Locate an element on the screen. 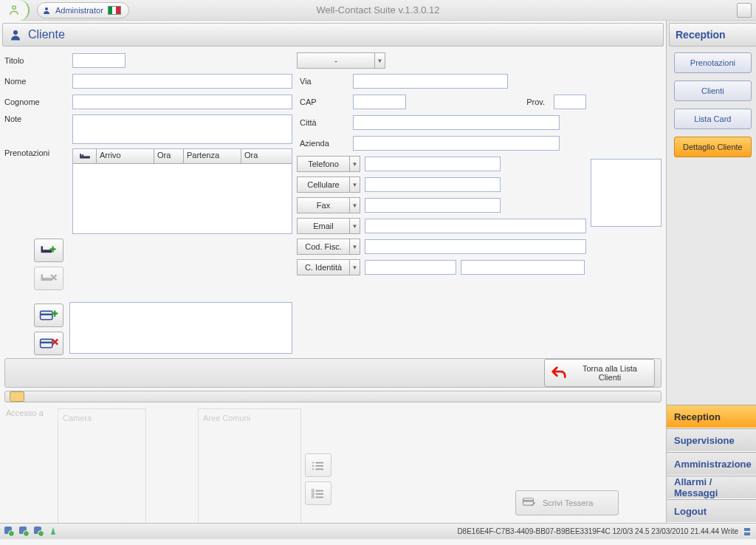 The image size is (756, 545). section-allarmi: Allarmi / Messaggi is located at coordinates (712, 487).